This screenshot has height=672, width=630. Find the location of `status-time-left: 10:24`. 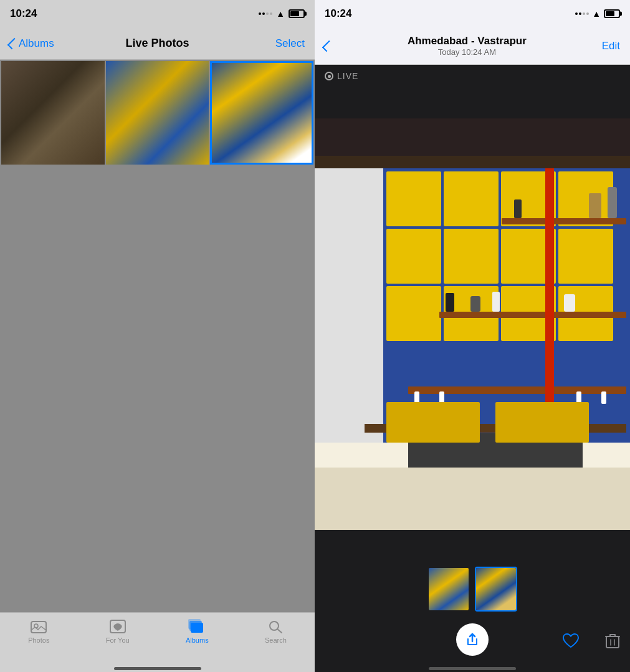

status-time-left: 10:24 is located at coordinates (24, 14).